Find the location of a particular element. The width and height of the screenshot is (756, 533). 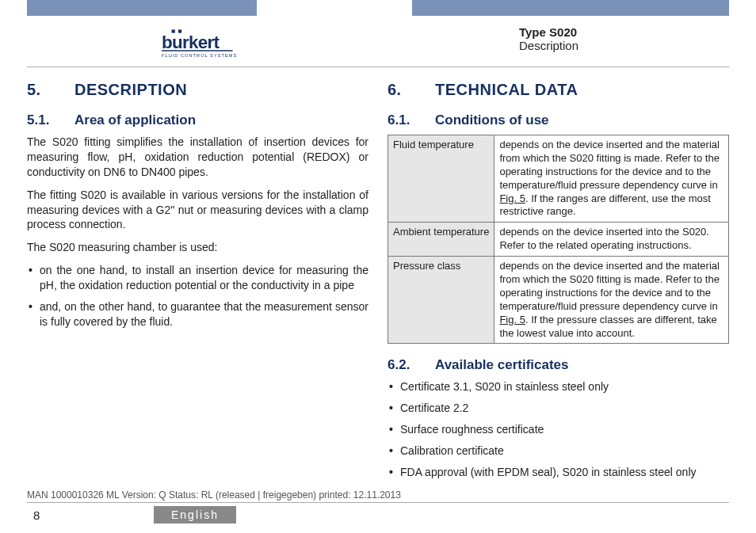

footer-bottom: 8 English is located at coordinates (378, 513).